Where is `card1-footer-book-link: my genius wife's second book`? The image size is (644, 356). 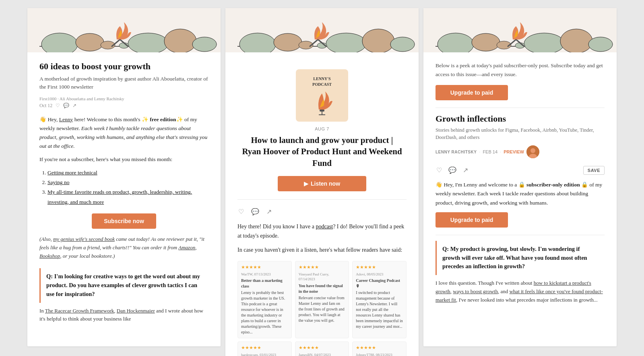
card1-footer-book-link: my genius wife's second book is located at coordinates (84, 239).